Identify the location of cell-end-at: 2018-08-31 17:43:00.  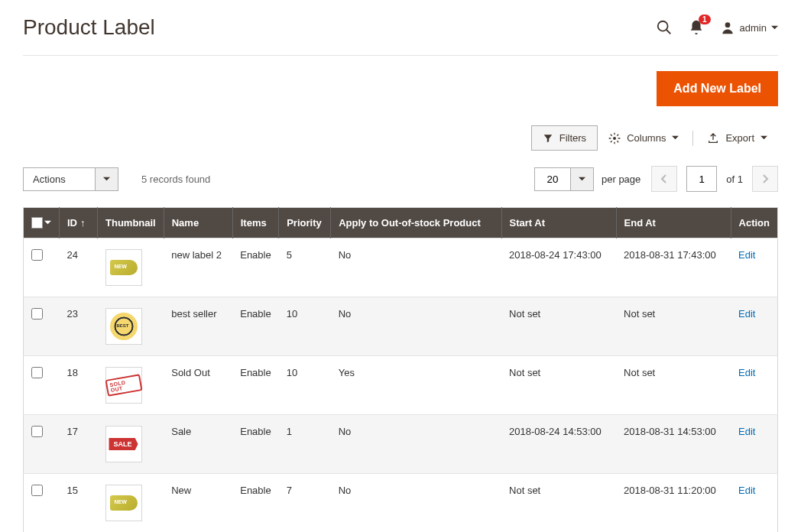
(673, 268).